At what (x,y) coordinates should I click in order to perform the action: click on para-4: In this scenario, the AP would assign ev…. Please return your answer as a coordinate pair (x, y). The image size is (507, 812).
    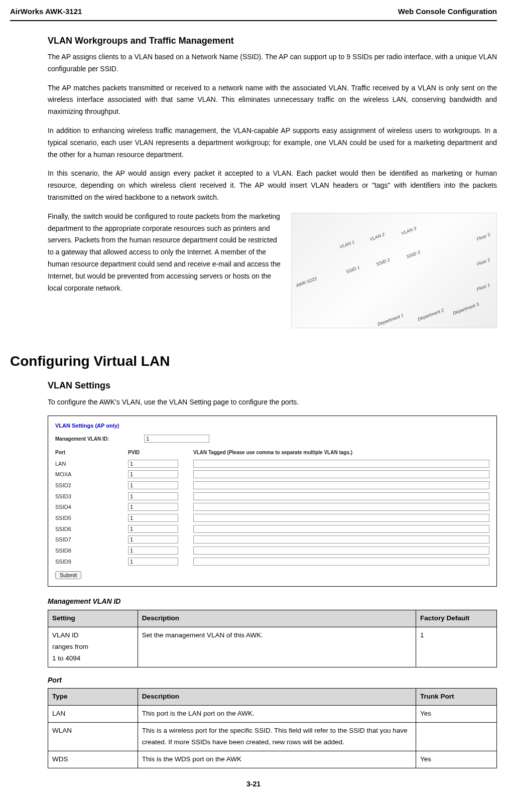
    Looking at the image, I should click on (272, 186).